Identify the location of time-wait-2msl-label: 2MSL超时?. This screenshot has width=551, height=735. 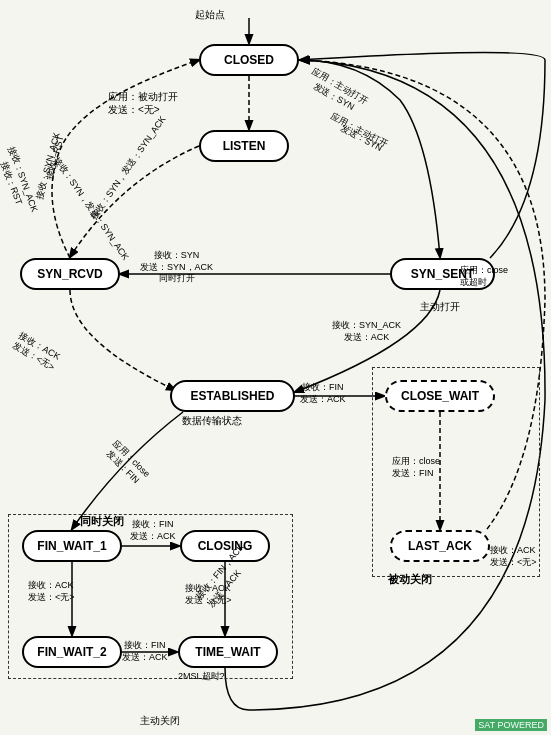
(202, 677).